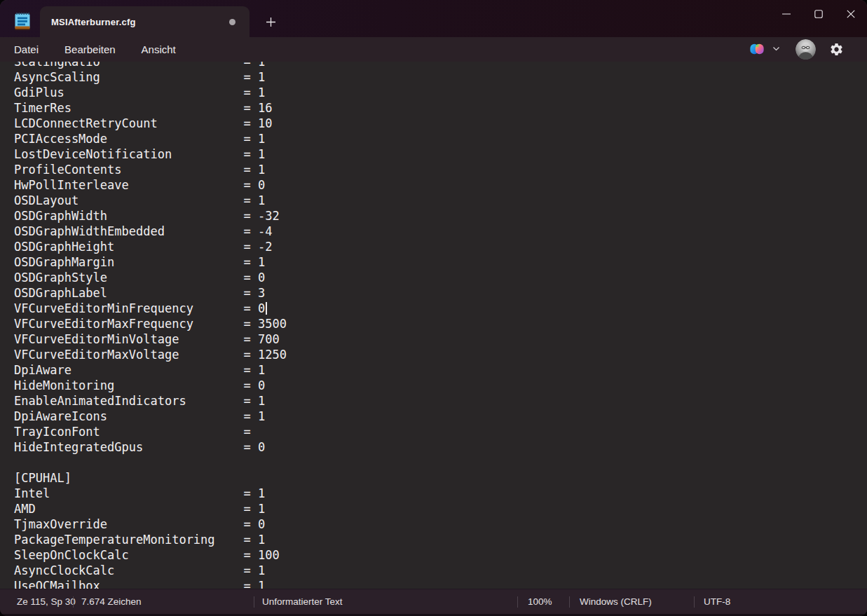 This screenshot has width=867, height=616. Describe the element at coordinates (440, 370) in the screenshot. I see `config-line: DpiAware = 1` at that location.